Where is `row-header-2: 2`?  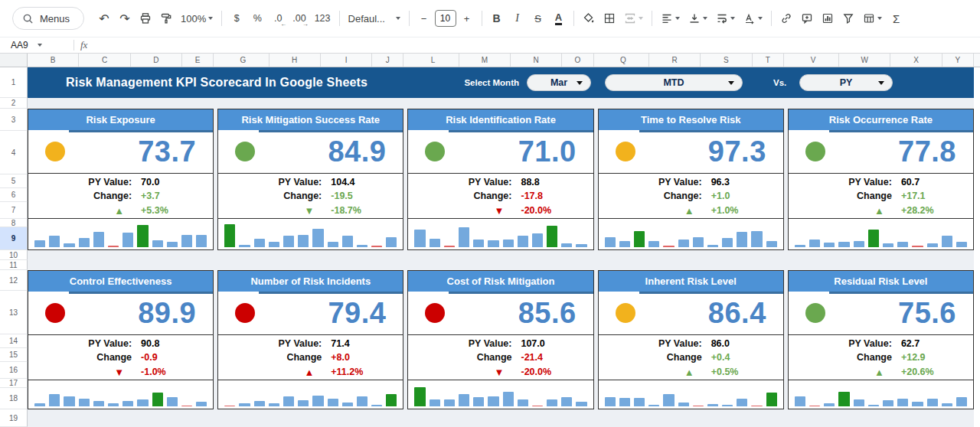 row-header-2: 2 is located at coordinates (14, 103).